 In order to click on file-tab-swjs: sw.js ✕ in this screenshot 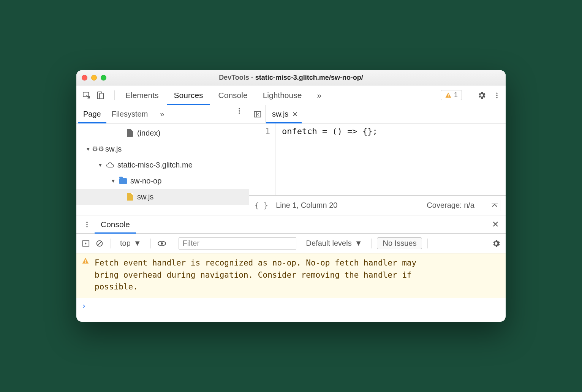, I will do `click(284, 114)`.